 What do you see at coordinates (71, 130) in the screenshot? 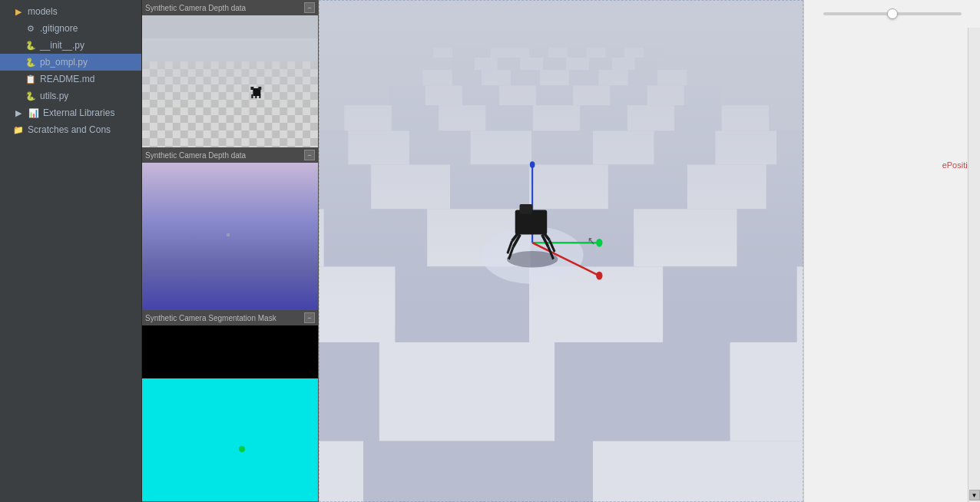
I see `sidebar-item-scratches: 📁 Scratches and Cons` at bounding box center [71, 130].